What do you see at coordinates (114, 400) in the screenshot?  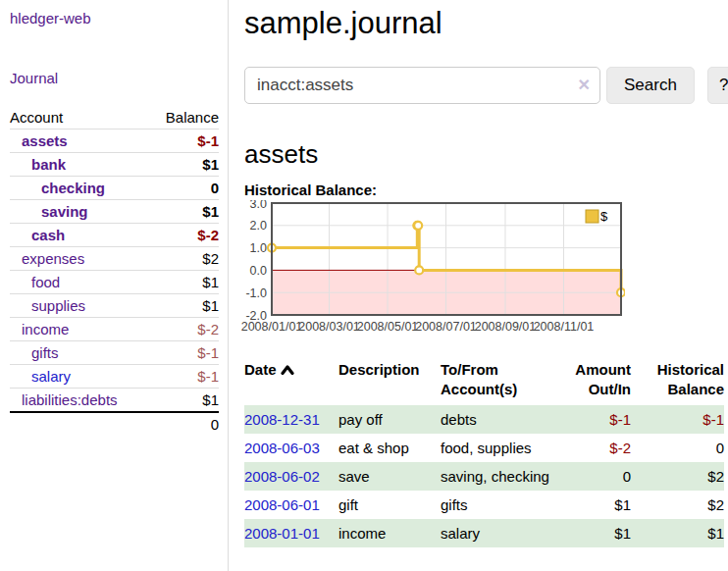 I see `account-row: liabilities:debts $1` at bounding box center [114, 400].